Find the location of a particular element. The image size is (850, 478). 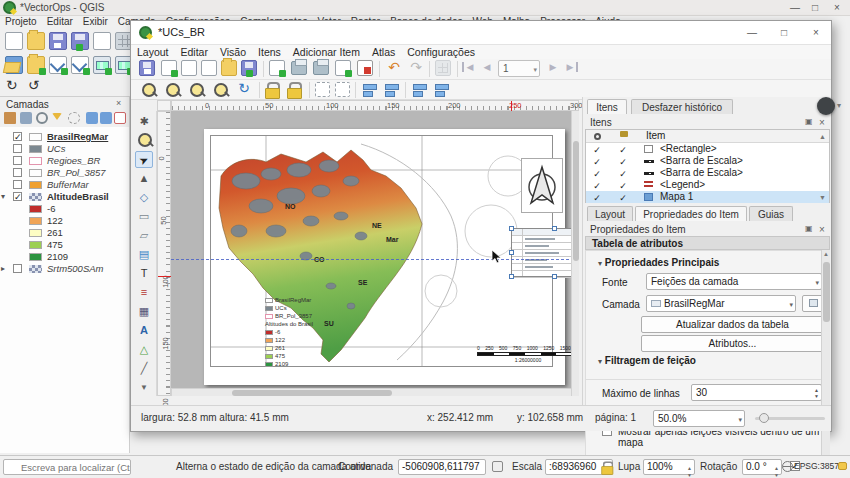

close-panel-icon: × is located at coordinates (822, 122).